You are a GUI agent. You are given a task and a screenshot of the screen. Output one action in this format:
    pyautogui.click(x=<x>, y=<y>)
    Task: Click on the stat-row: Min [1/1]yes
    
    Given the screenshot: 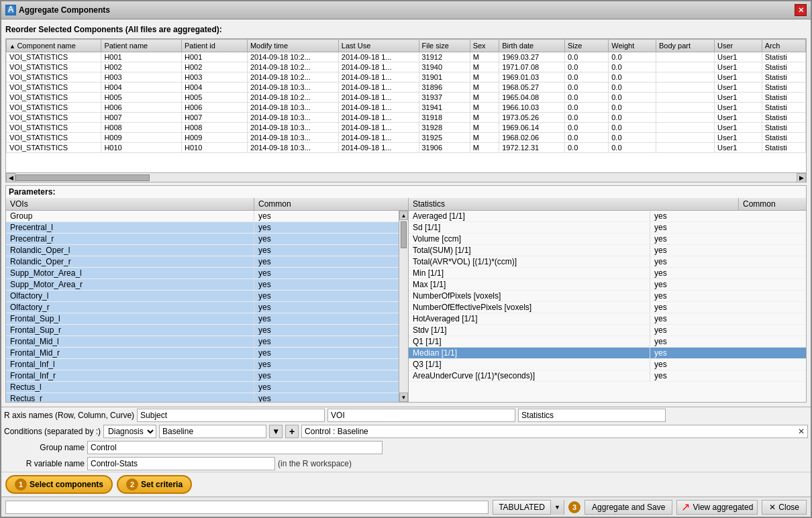 What is the action you would take?
    pyautogui.click(x=607, y=274)
    